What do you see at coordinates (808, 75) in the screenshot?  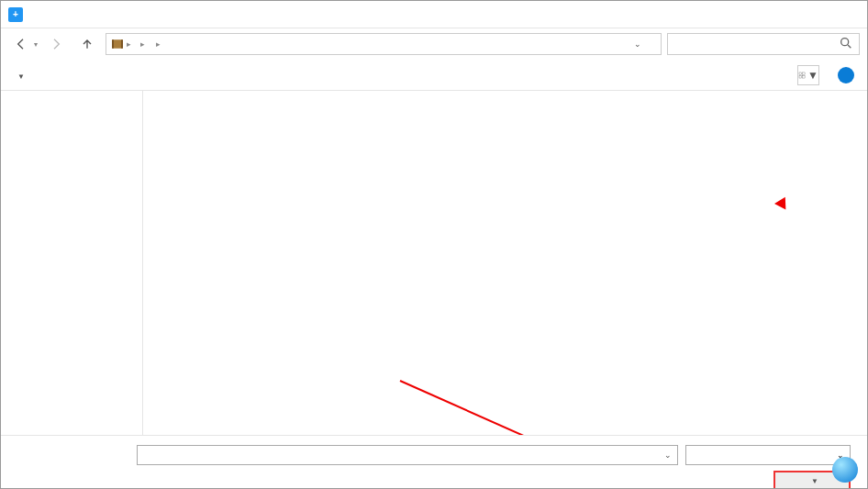 I see `view-mode-button: ▼` at bounding box center [808, 75].